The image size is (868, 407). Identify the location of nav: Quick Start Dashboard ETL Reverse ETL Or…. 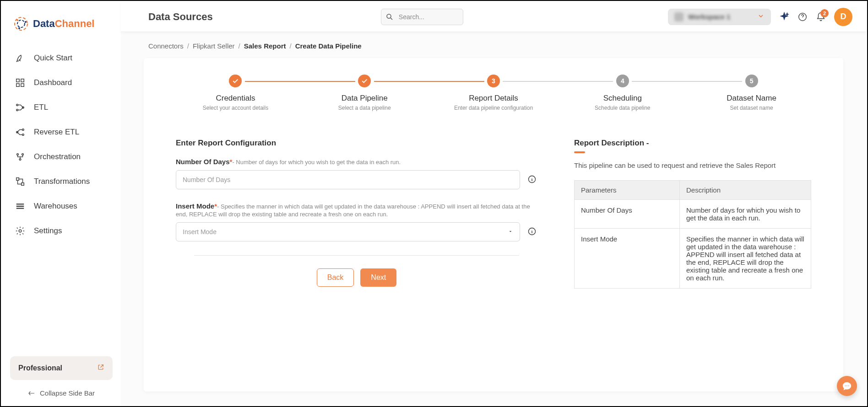
(61, 198).